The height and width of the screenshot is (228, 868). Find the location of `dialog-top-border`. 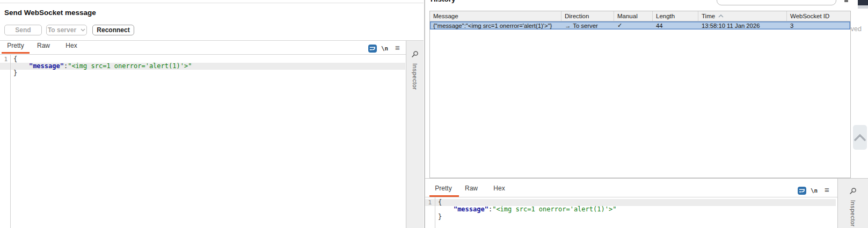

dialog-top-border is located at coordinates (211, 3).